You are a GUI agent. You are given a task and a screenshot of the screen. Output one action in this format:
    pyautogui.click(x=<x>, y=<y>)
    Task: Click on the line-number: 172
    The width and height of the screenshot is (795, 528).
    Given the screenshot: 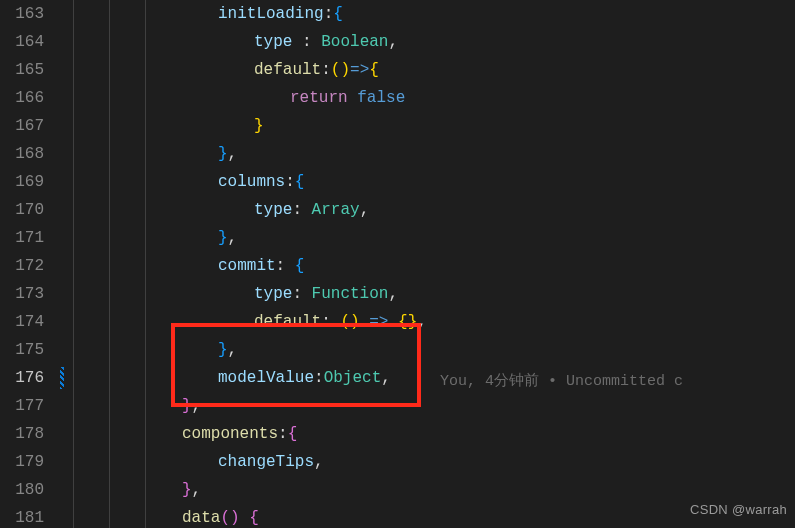 What is the action you would take?
    pyautogui.click(x=22, y=266)
    